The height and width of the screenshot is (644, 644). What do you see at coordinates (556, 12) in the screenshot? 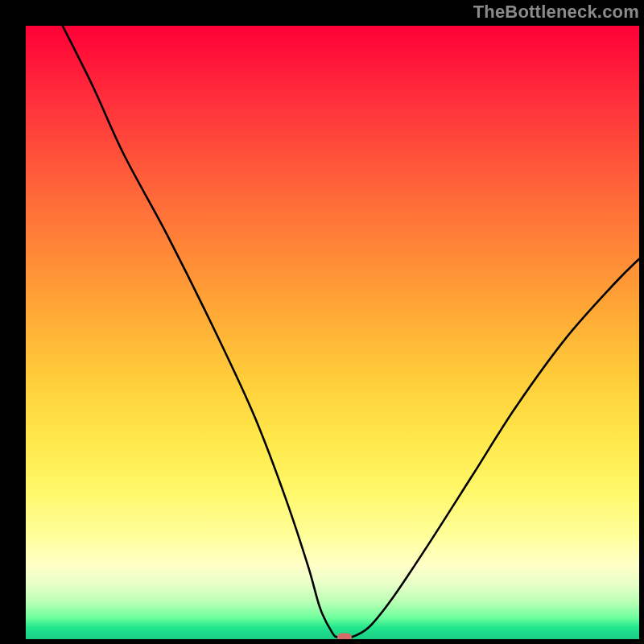
I see `watermark-text: TheBottleneck.com` at bounding box center [556, 12].